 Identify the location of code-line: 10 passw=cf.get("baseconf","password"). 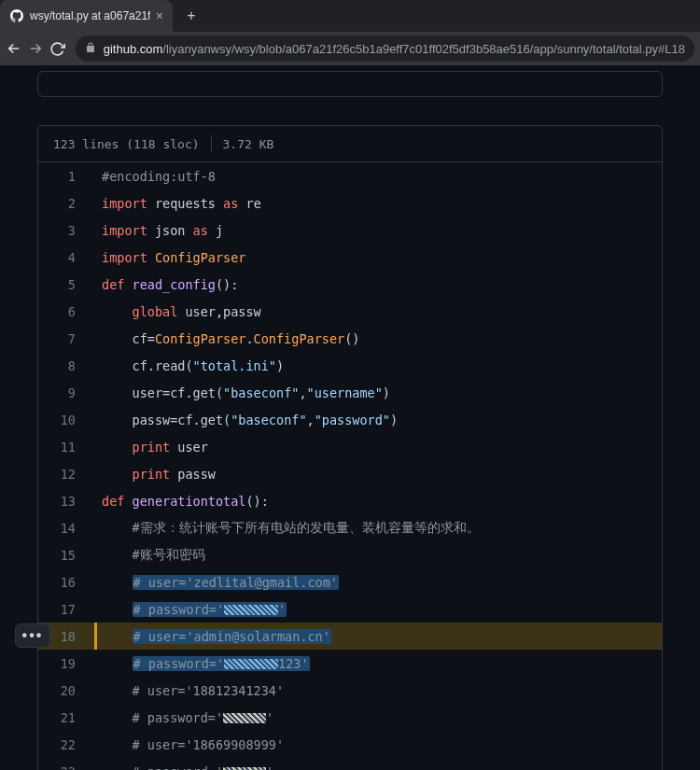
(350, 420).